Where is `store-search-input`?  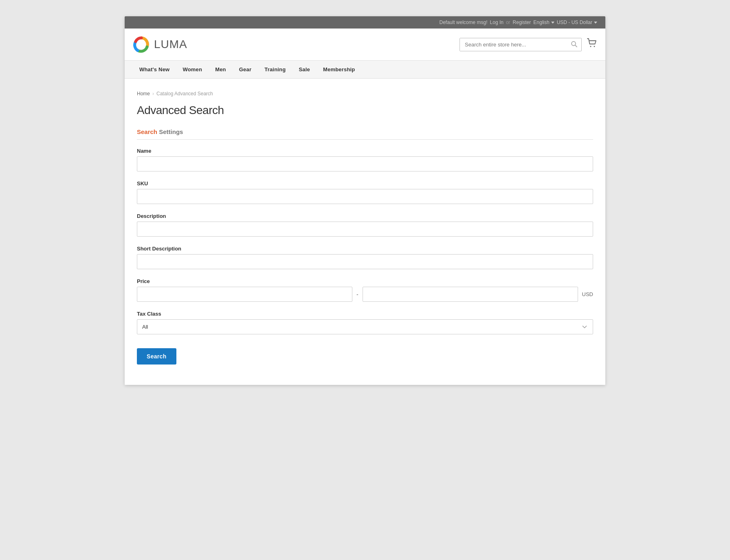 store-search-input is located at coordinates (513, 45).